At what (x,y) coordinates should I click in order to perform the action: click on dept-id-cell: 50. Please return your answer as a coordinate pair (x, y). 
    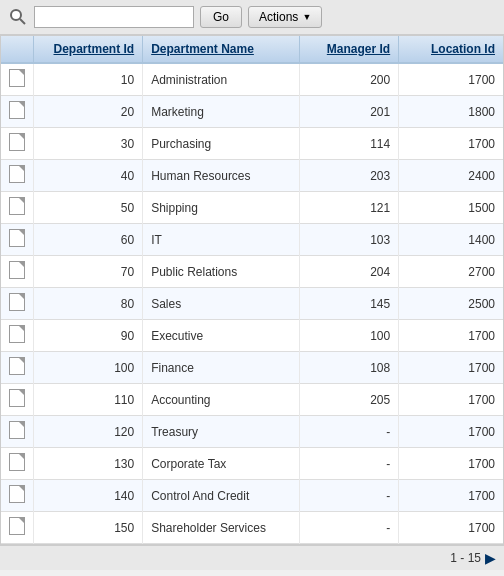
    Looking at the image, I should click on (88, 208).